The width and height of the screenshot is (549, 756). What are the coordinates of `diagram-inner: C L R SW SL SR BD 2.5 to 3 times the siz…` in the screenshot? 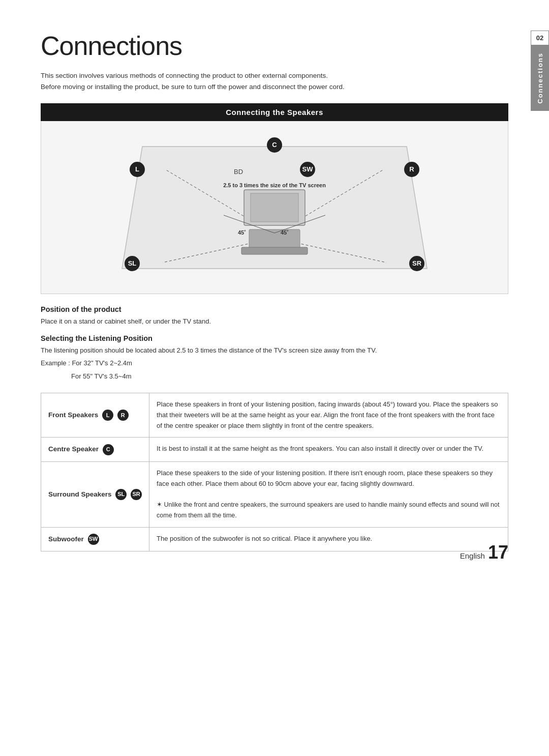 It's located at (274, 208).